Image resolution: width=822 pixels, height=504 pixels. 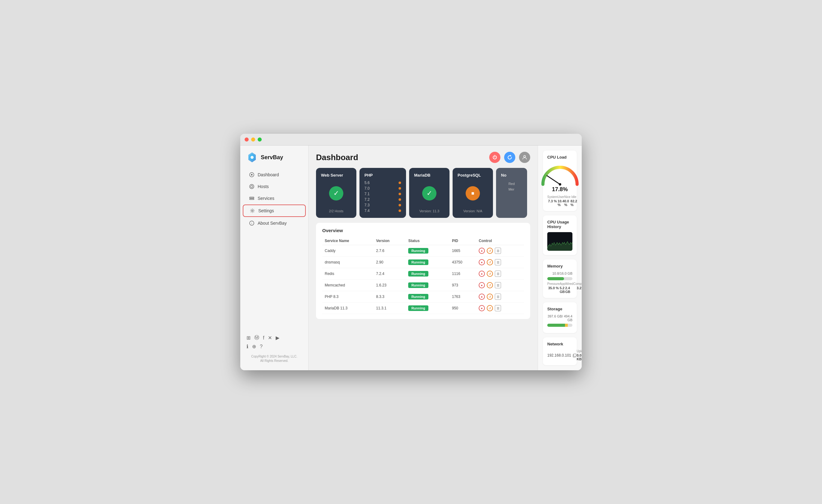 I want to click on sidebar-item-about: i About ServBay, so click(x=274, y=223).